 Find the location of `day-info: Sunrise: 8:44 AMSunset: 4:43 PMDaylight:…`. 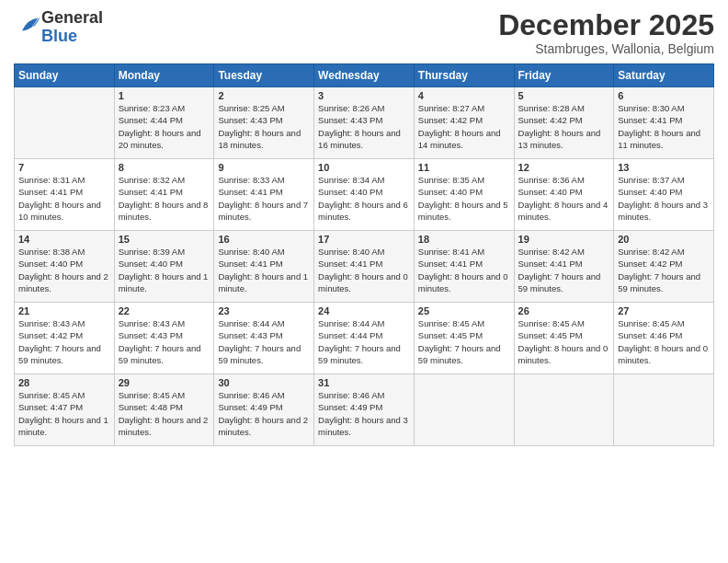

day-info: Sunrise: 8:44 AMSunset: 4:43 PMDaylight:… is located at coordinates (264, 342).